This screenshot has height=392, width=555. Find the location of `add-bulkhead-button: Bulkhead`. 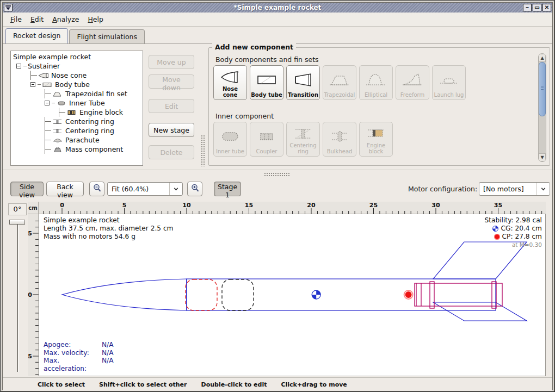

add-bulkhead-button: Bulkhead is located at coordinates (340, 139).